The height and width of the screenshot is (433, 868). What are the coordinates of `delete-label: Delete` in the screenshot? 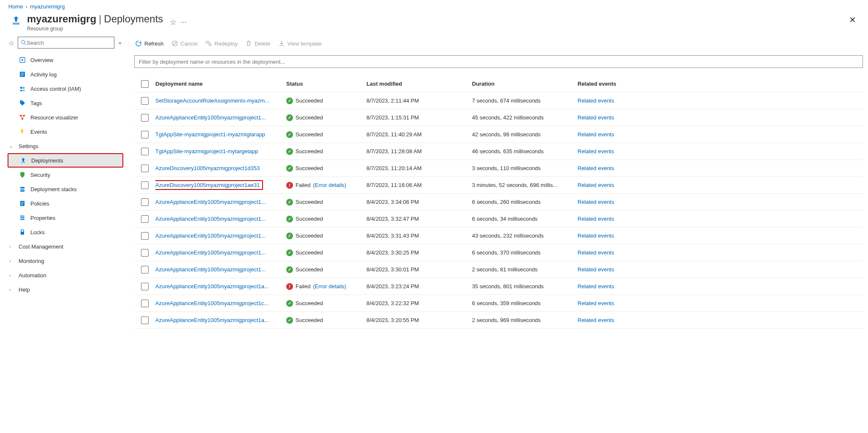 It's located at (263, 44).